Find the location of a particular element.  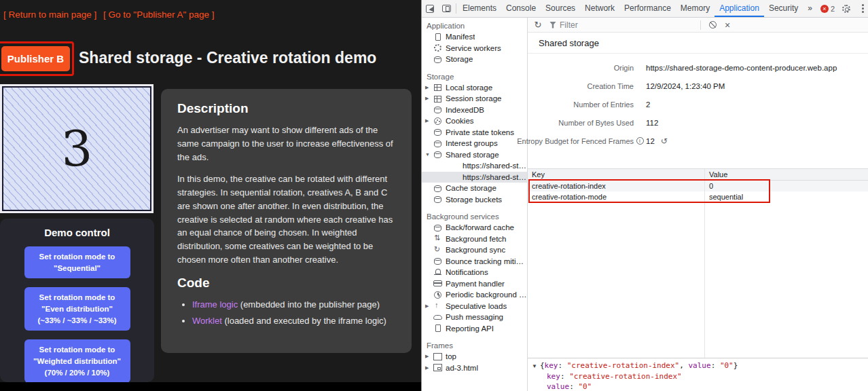

rotation-mode-button: Set rotation mode to "Weighted distribut… is located at coordinates (77, 361).